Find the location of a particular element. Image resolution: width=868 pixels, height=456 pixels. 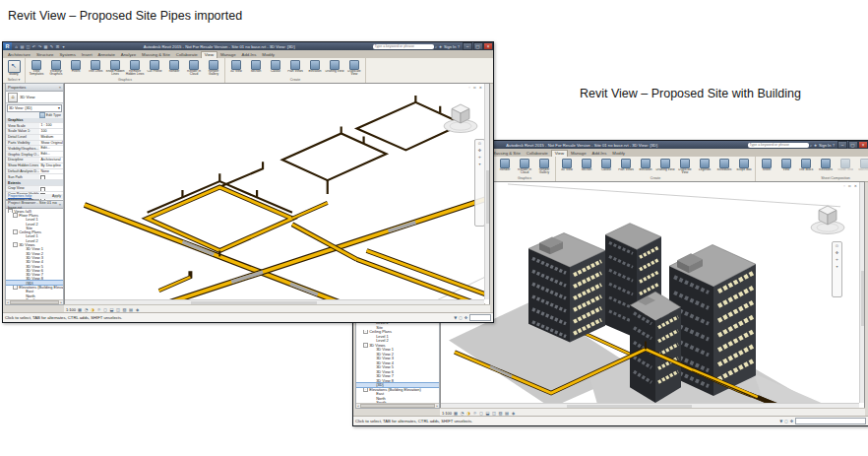

viewcube is located at coordinates (828, 218).